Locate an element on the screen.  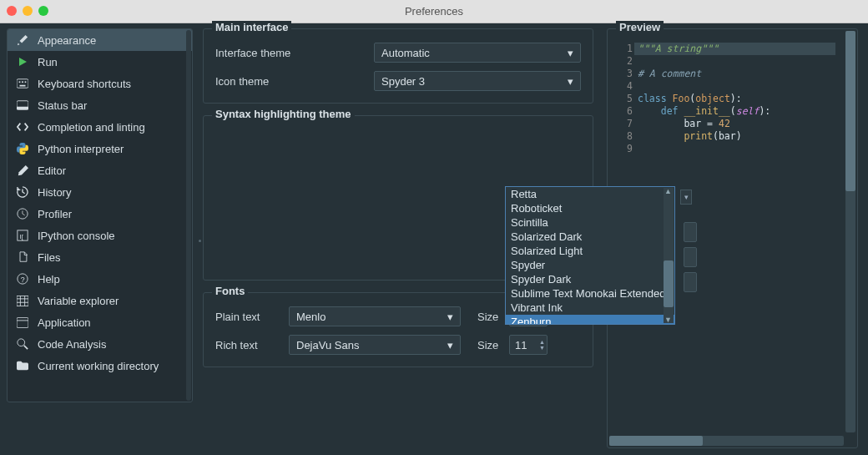
sidebar-item-files: Files is located at coordinates (100, 257).